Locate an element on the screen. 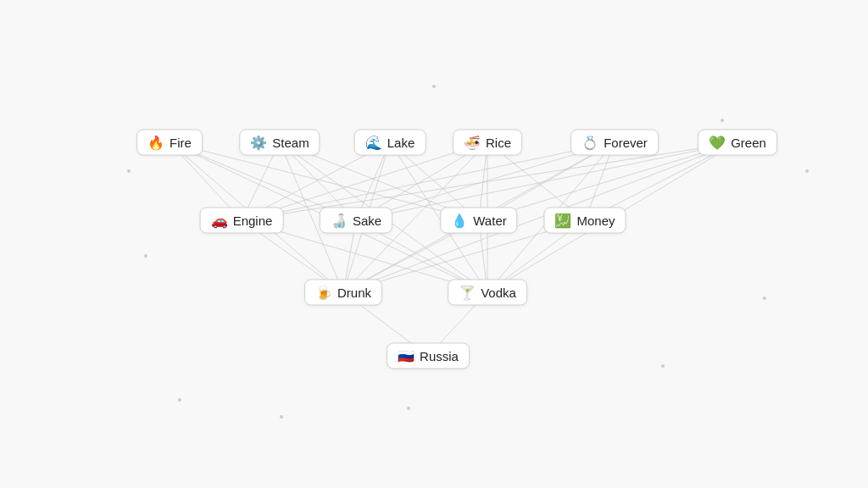  node-label-fire: Fire is located at coordinates (181, 142).